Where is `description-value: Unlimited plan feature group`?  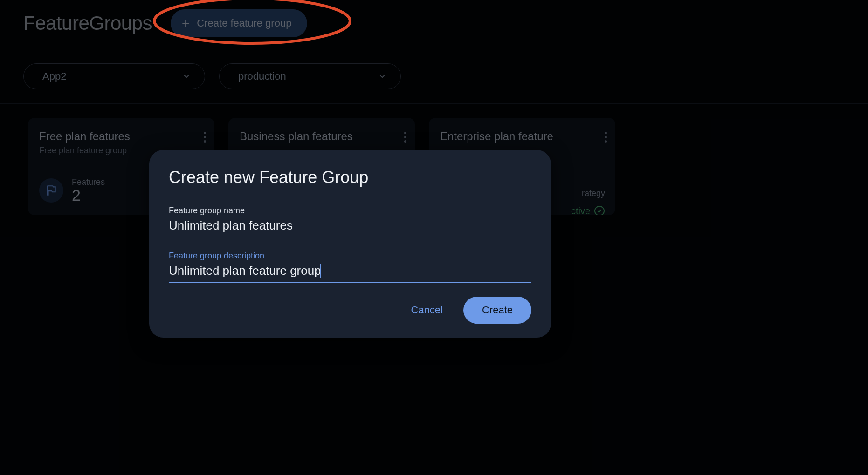
description-value: Unlimited plan feature group is located at coordinates (245, 271).